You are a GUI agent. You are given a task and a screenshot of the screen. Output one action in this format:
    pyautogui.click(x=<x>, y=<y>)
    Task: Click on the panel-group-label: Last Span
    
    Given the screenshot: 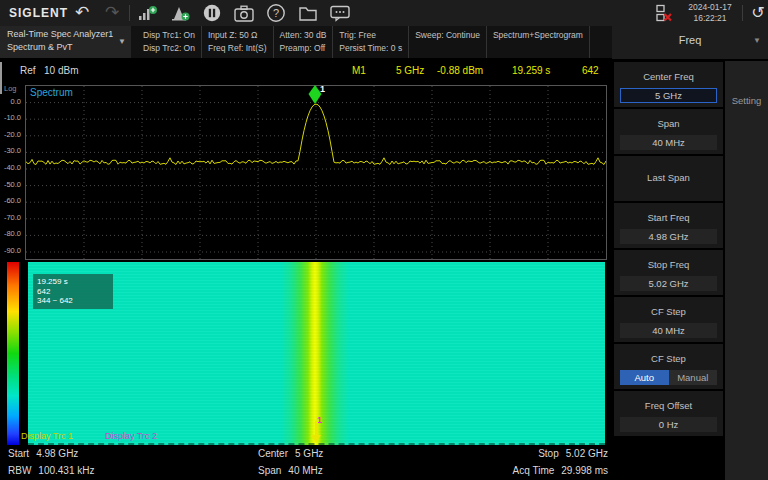 What is the action you would take?
    pyautogui.click(x=668, y=178)
    